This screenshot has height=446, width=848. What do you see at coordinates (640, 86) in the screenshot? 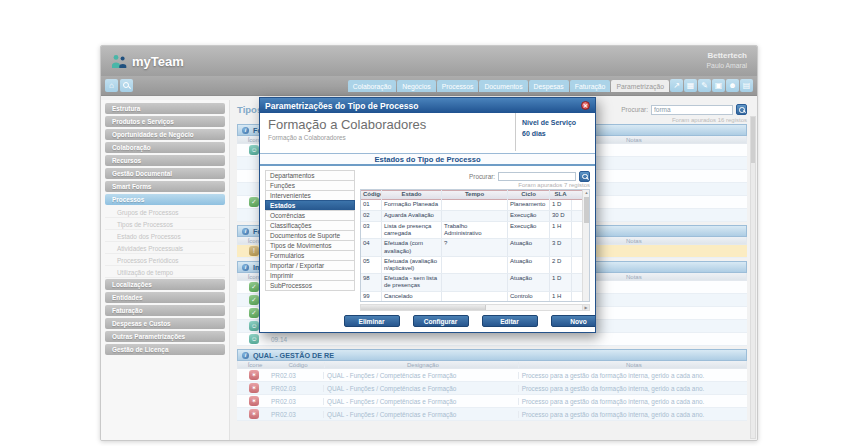
I see `tab-parametrização: Parametrização` at bounding box center [640, 86].